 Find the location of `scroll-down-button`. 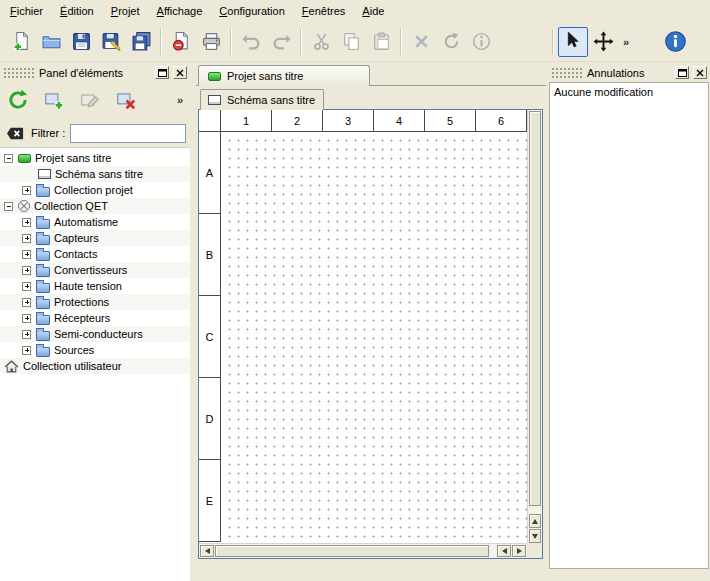

scroll-down-button is located at coordinates (535, 536).